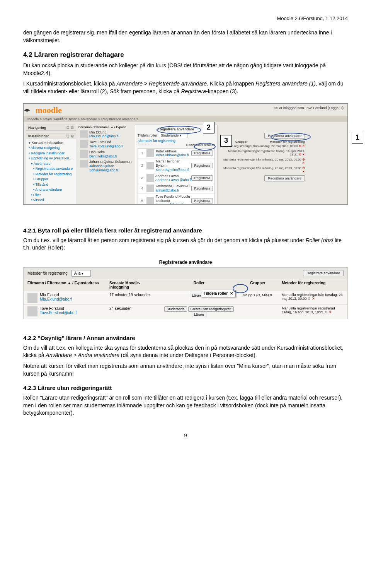  Describe the element at coordinates (176, 189) in the screenshot. I see `popup-user-row: 4AndreasAD LavastADalavast@abo.fiRegistr…` at that location.